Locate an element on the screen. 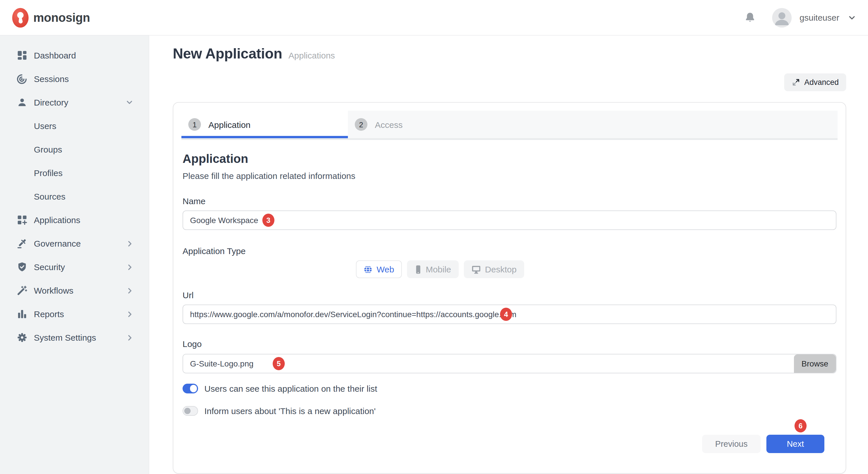 The width and height of the screenshot is (868, 474). sidebar-item-label: Profiles is located at coordinates (49, 173).